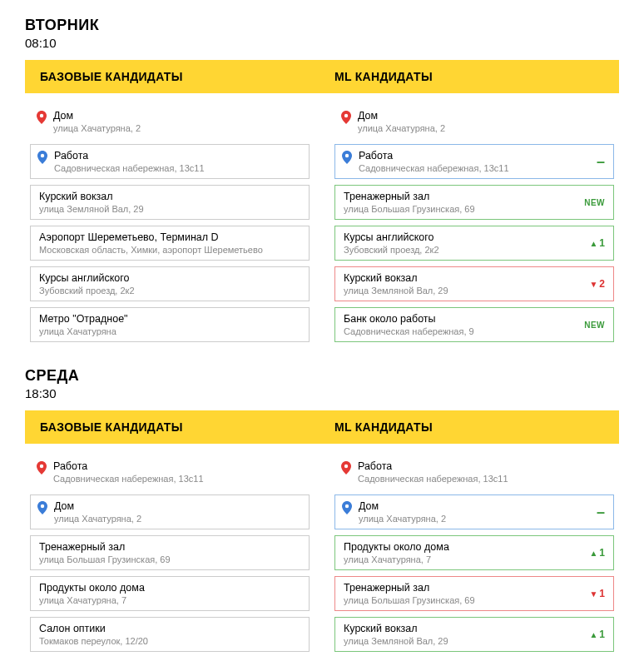  What do you see at coordinates (170, 331) in the screenshot?
I see `candidate-address: улица Хачатуряна` at bounding box center [170, 331].